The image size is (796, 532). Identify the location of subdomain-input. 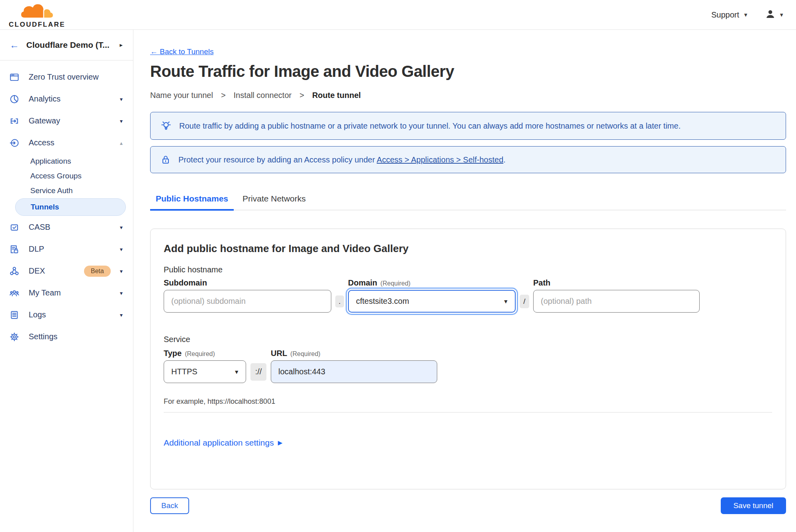
(248, 301).